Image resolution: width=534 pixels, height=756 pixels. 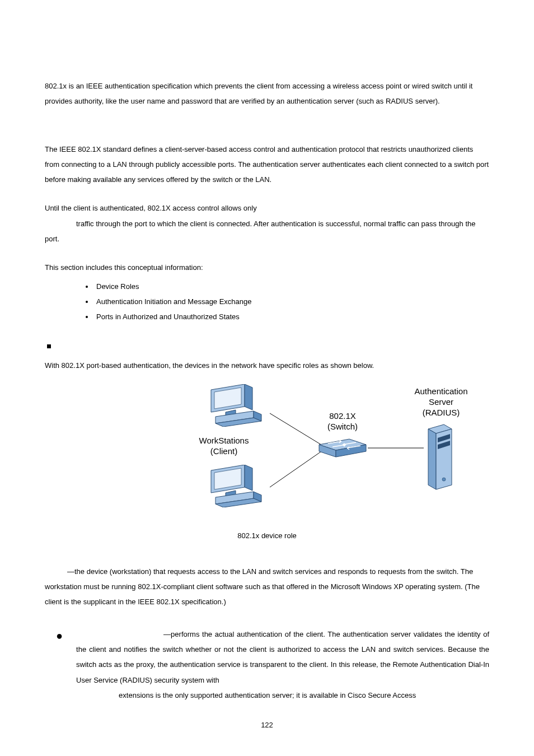 What do you see at coordinates (267, 365) in the screenshot?
I see `roles-intro: With 802.1X port-based authentication, t…` at bounding box center [267, 365].